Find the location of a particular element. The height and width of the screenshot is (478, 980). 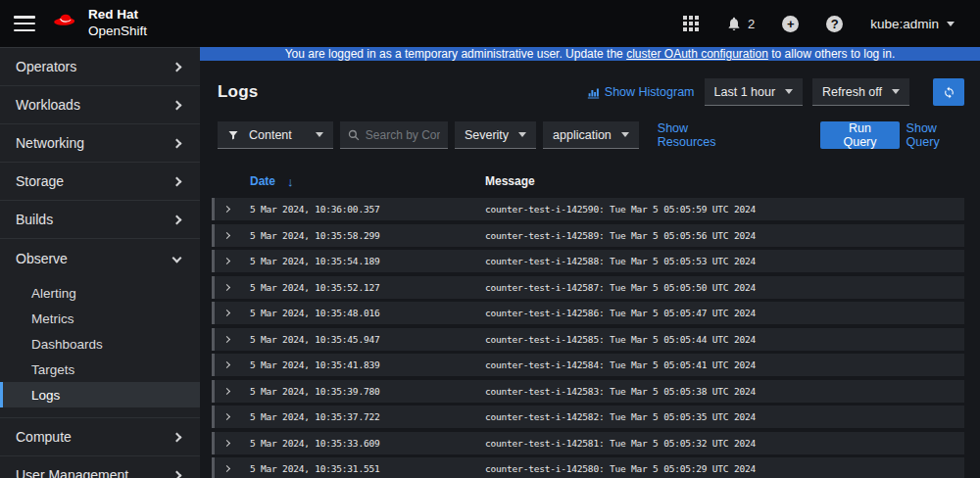

page-header: Logs Show Histogram Last 1 hour Refresh … is located at coordinates (590, 90).